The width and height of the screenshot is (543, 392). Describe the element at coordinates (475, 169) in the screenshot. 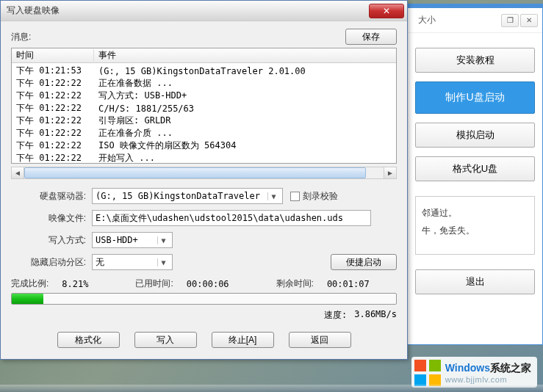

I see `format-usb-button: 格式化U盘` at that location.